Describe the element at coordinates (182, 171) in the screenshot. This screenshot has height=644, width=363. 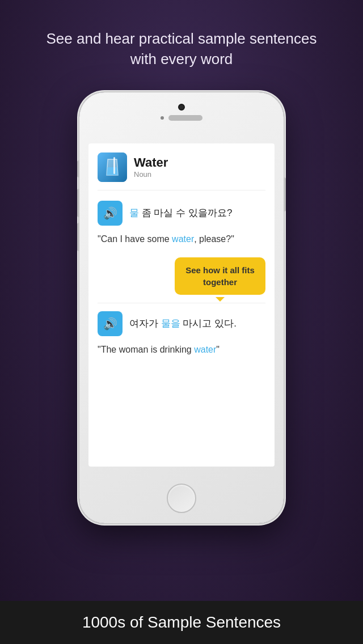
I see `word-header: Water Noun` at that location.